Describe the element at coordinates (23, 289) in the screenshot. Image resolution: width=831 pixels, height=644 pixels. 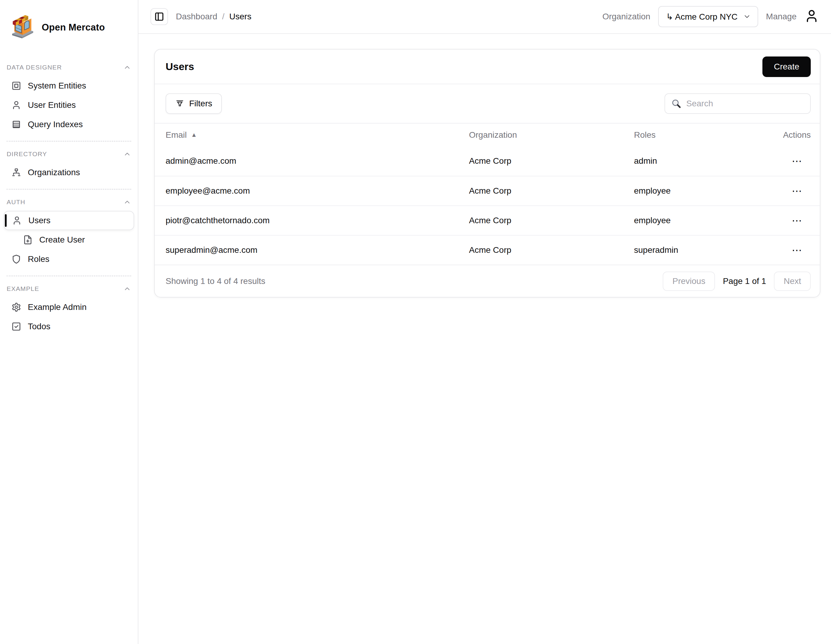
I see `section-label: EXAMPLE` at that location.